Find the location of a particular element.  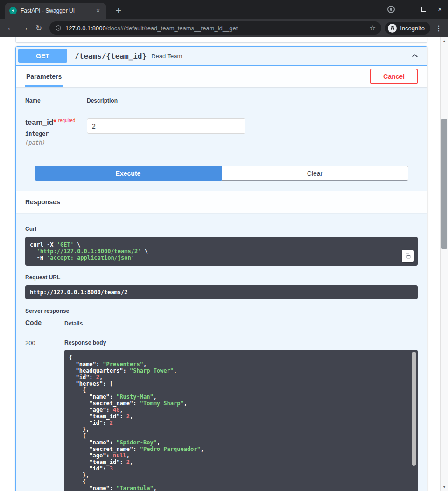

maximize-button is located at coordinates (424, 9).